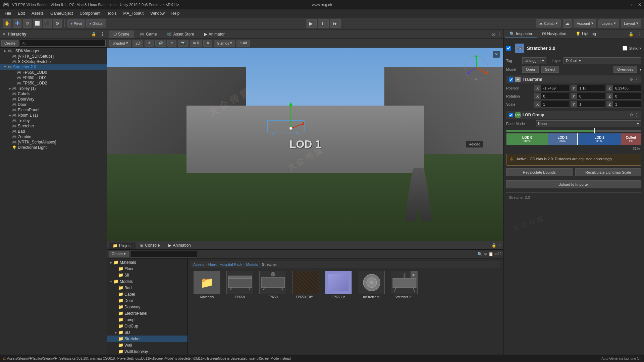 The height and width of the screenshot is (362, 644). Describe the element at coordinates (54, 142) in the screenshot. I see `tree-item-vrtk-aliases: 🎮 [VRTK_ScriptAliases]` at that location.